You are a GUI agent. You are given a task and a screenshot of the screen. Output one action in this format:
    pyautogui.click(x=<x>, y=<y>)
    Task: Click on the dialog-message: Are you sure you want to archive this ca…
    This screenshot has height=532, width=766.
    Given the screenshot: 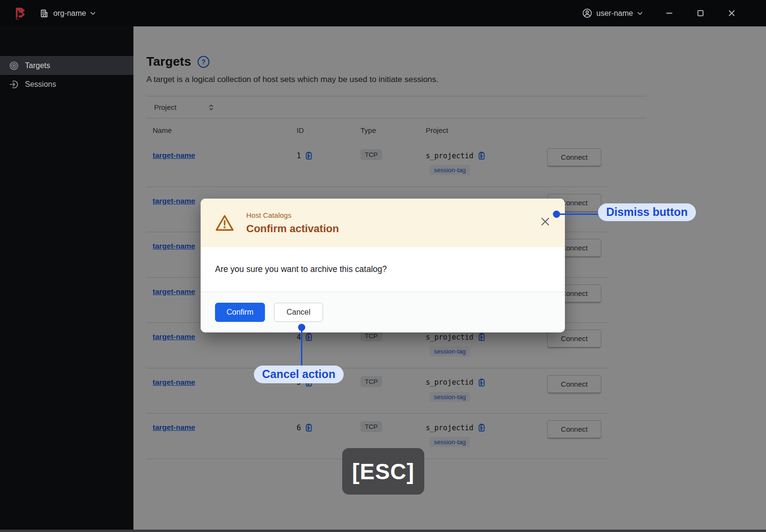 What is the action you would take?
    pyautogui.click(x=301, y=270)
    